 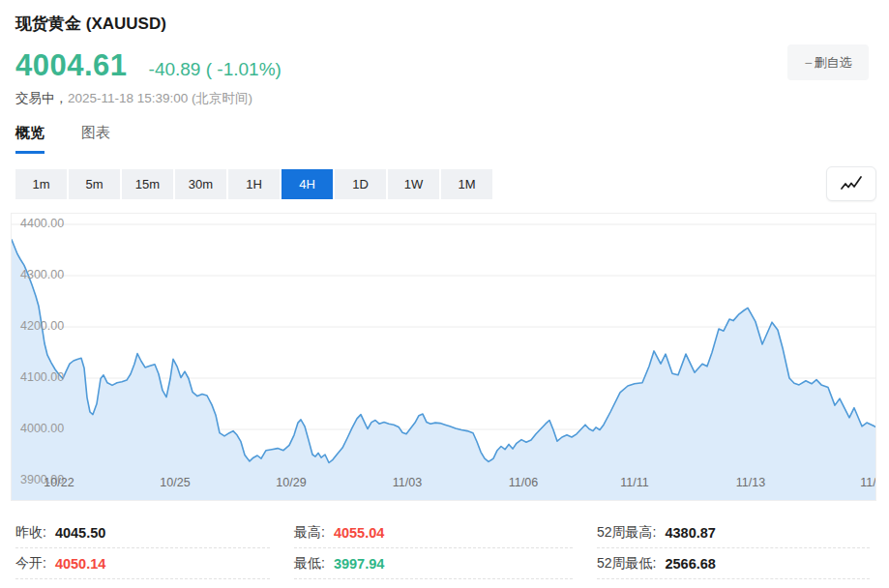 What do you see at coordinates (828, 62) in the screenshot?
I see `remove-favorite-button: − 删自选` at bounding box center [828, 62].